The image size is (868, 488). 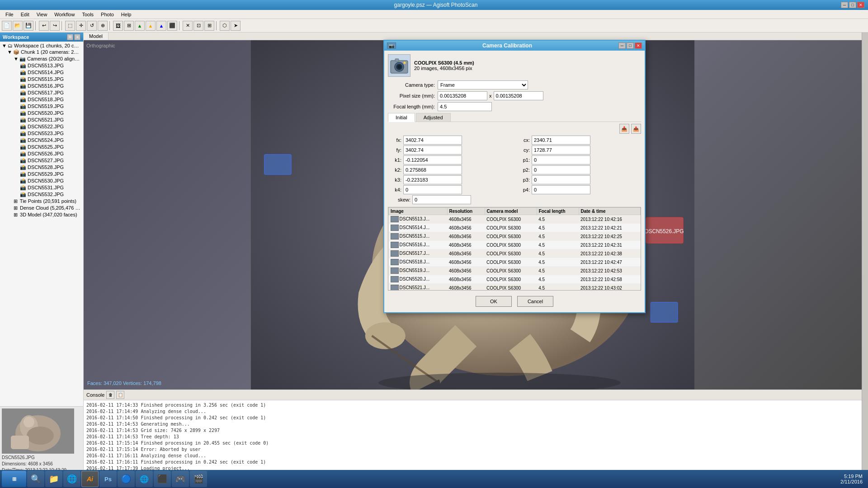 I want to click on taskbar-app-folder: 📁, so click(x=54, y=479).